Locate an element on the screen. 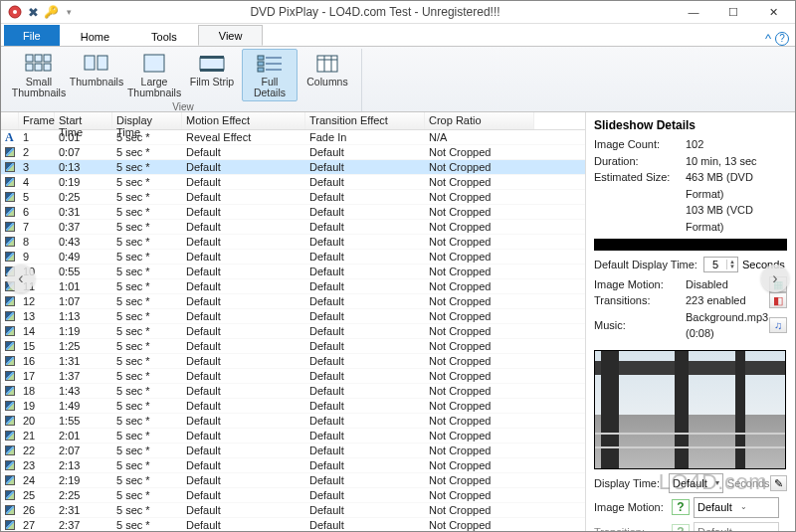  small-thumbnails-button: Small Thumbnails is located at coordinates (39, 76).